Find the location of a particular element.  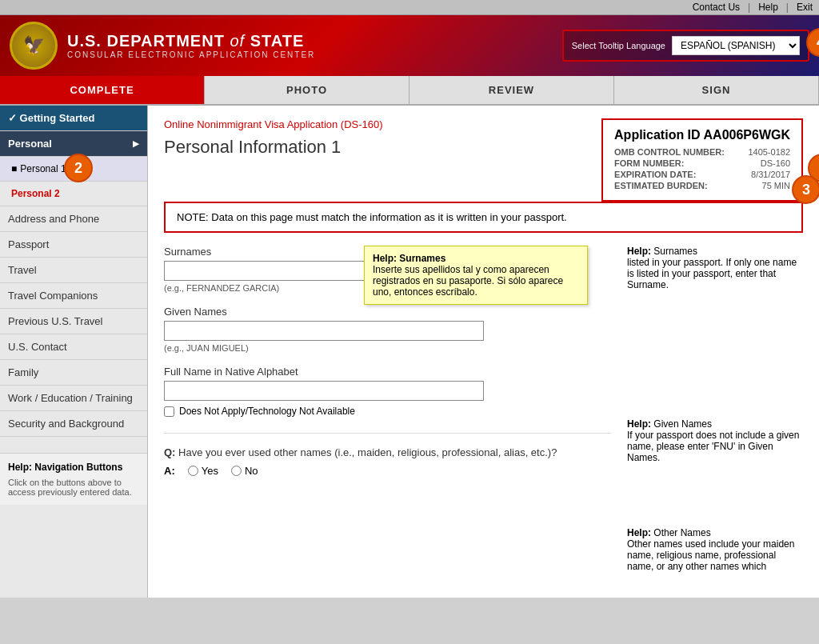

help-link: Help is located at coordinates (768, 7).